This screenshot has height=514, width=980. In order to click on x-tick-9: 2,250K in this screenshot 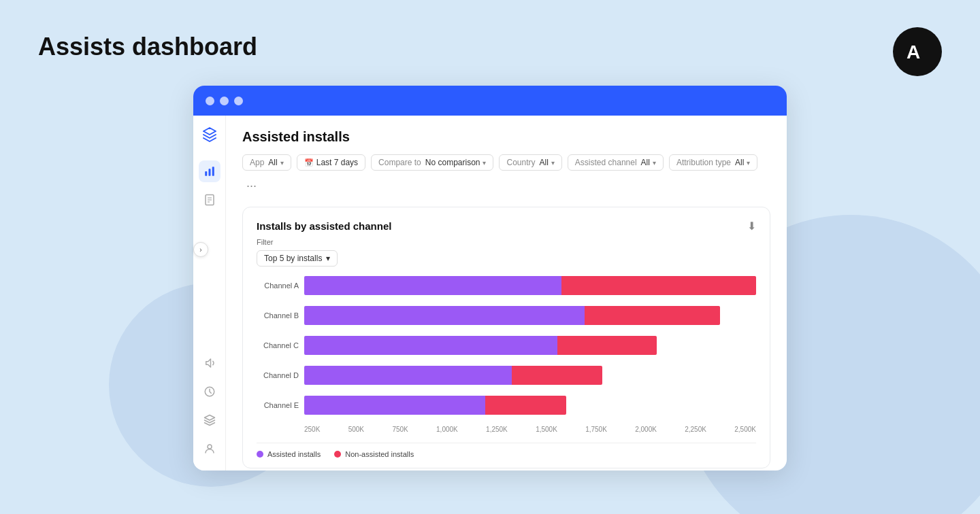, I will do `click(696, 430)`.